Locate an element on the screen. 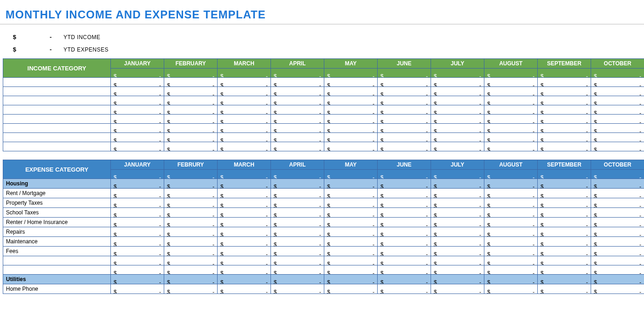 This screenshot has height=328, width=644. expense-row-label: Fees is located at coordinates (57, 251).